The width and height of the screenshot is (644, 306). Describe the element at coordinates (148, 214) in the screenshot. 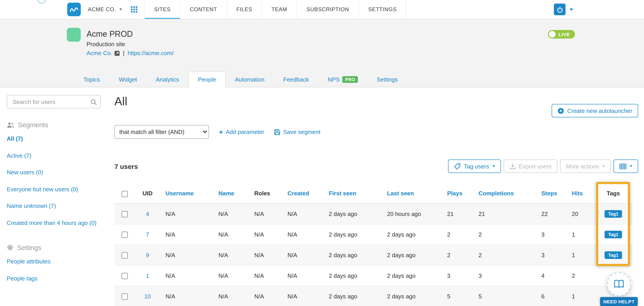

I see `uid-link: 4` at that location.